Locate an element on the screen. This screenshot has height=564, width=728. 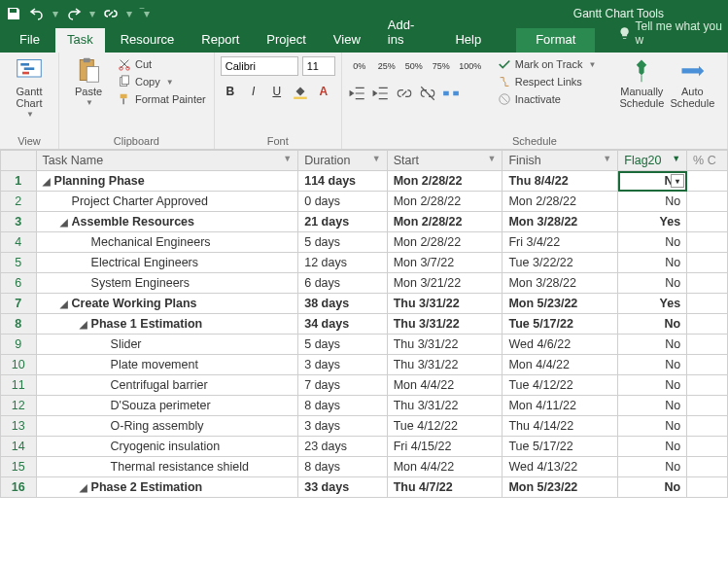
outdent-button is located at coordinates (358, 93).